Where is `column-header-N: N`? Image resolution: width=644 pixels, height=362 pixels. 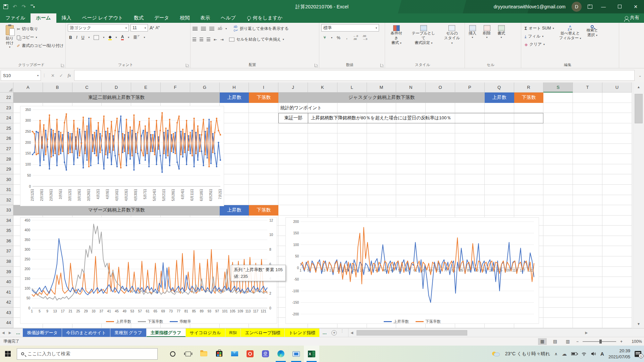 column-header-N: N is located at coordinates (411, 87).